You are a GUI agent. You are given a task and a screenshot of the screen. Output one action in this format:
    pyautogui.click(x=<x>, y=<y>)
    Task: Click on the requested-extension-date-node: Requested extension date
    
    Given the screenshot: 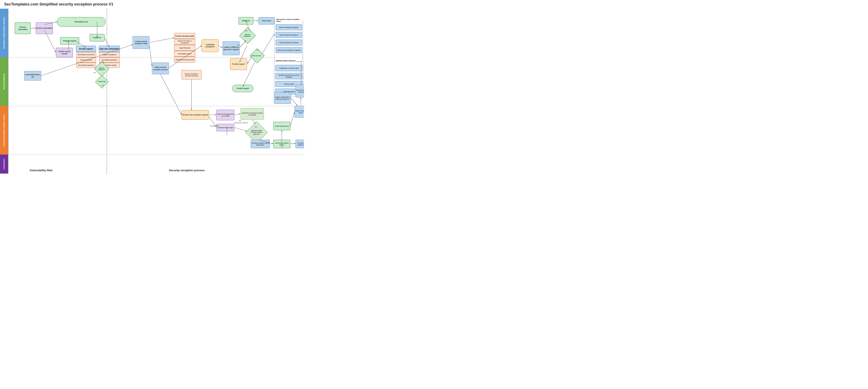 What is the action you would take?
    pyautogui.click(x=185, y=59)
    